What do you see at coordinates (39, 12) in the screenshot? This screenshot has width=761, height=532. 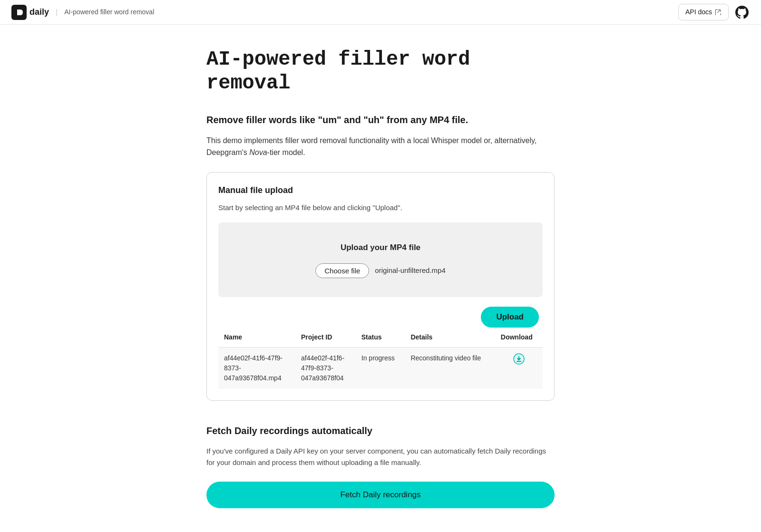 I see `logo-text: daily` at bounding box center [39, 12].